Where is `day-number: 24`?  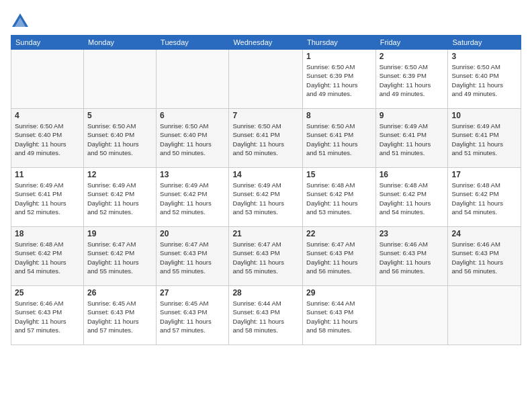
day-number: 24 is located at coordinates (484, 234).